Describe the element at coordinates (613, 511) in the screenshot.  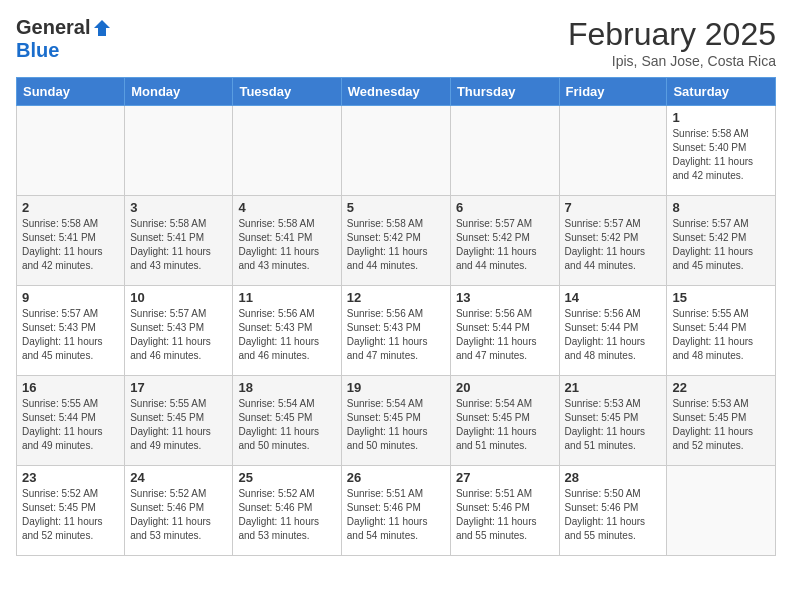
I see `calendar-cell: 28Sunrise: 5:50 AM Sunset: 5:46 PM Dayli…` at that location.